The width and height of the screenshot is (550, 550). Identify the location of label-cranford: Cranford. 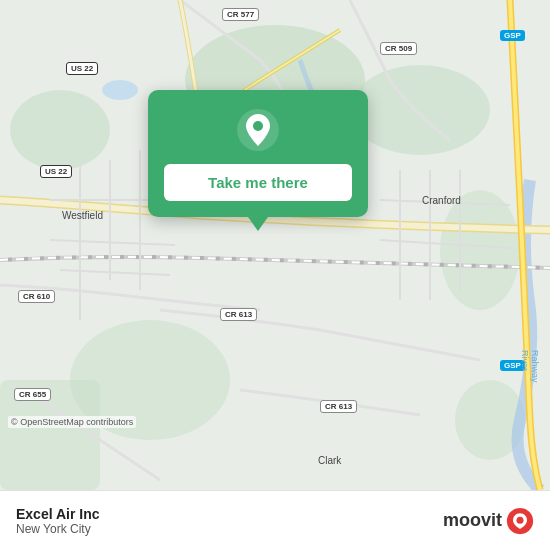
(442, 200).